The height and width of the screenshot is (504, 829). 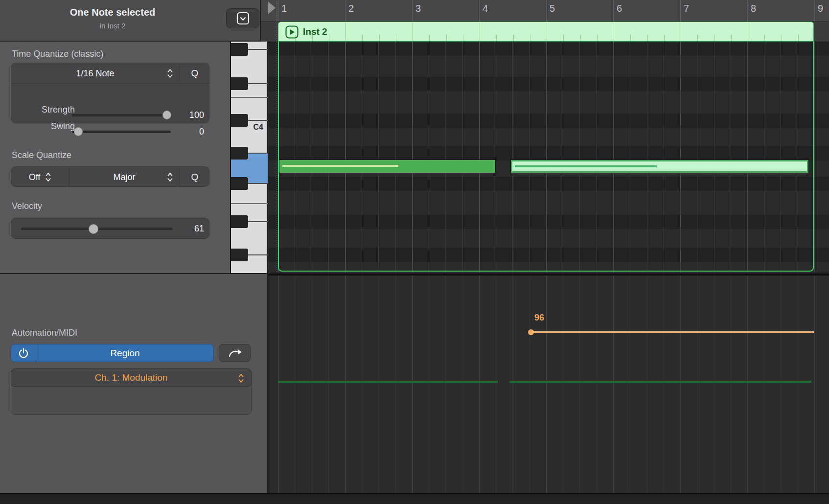 I want to click on scale-root-popup: Off, so click(x=40, y=177).